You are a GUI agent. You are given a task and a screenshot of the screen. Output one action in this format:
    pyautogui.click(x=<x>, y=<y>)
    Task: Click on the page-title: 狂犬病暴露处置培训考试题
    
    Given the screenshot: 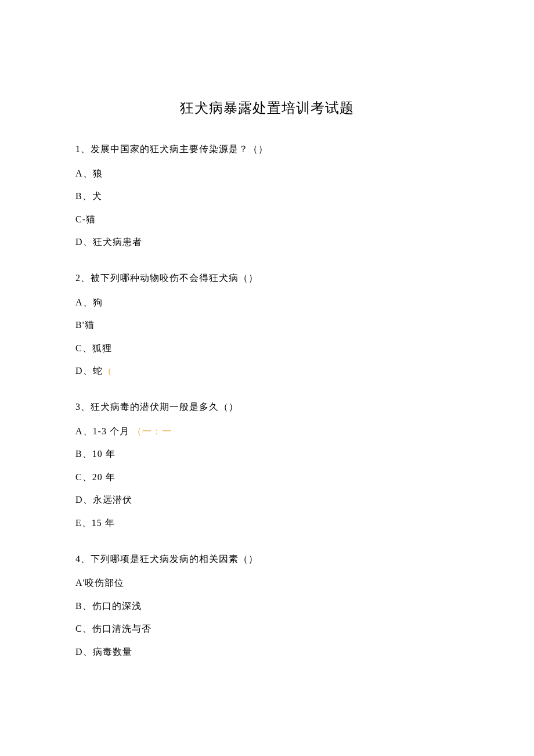 What is the action you would take?
    pyautogui.click(x=267, y=108)
    